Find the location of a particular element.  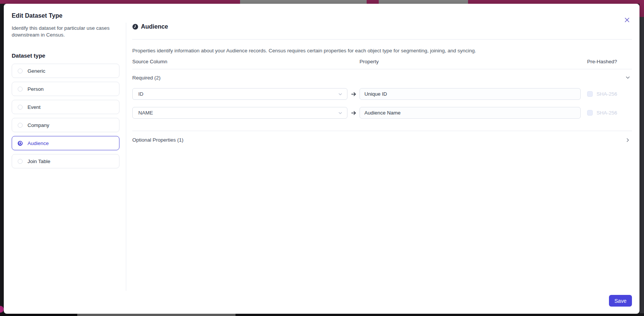

column-header-prehashed: Pre-Hashed? is located at coordinates (606, 62).